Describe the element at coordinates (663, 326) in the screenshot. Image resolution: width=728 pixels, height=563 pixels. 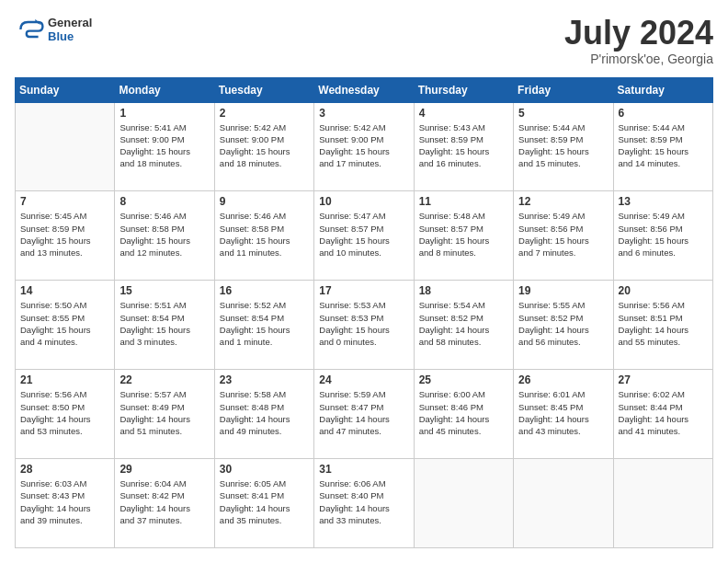
I see `calendar-cell: 20Sunrise: 5:56 AM Sunset: 8:51 PM Dayli…` at that location.